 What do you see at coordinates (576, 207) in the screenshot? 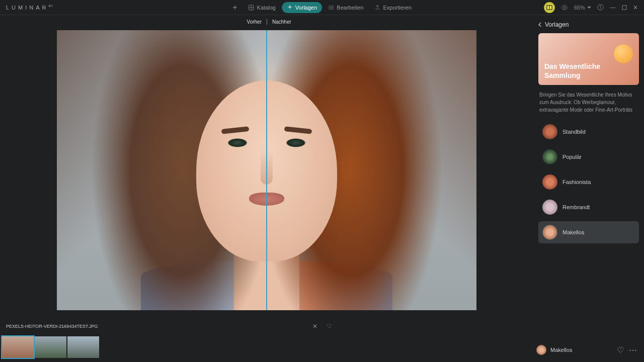
I see `template-label: Rembrandt` at bounding box center [576, 207].